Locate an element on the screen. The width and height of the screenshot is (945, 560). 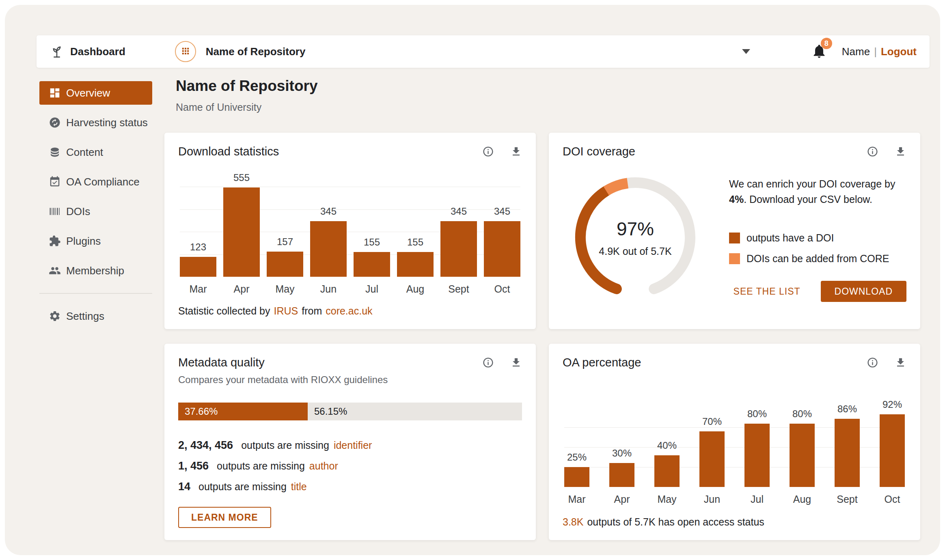
core-link: core.ac.uk is located at coordinates (349, 311).